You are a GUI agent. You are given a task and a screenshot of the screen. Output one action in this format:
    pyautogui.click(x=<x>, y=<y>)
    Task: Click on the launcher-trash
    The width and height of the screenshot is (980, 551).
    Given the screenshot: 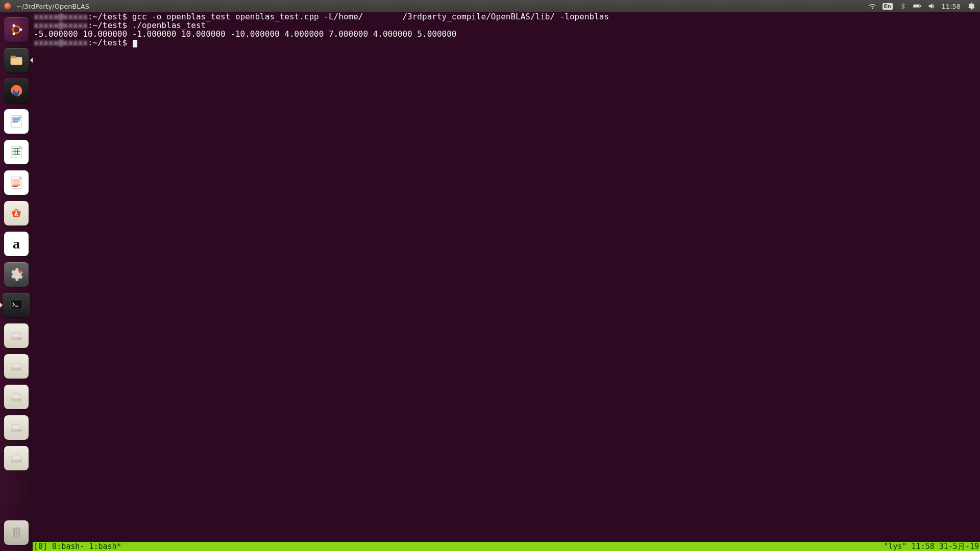 What is the action you would take?
    pyautogui.click(x=16, y=534)
    